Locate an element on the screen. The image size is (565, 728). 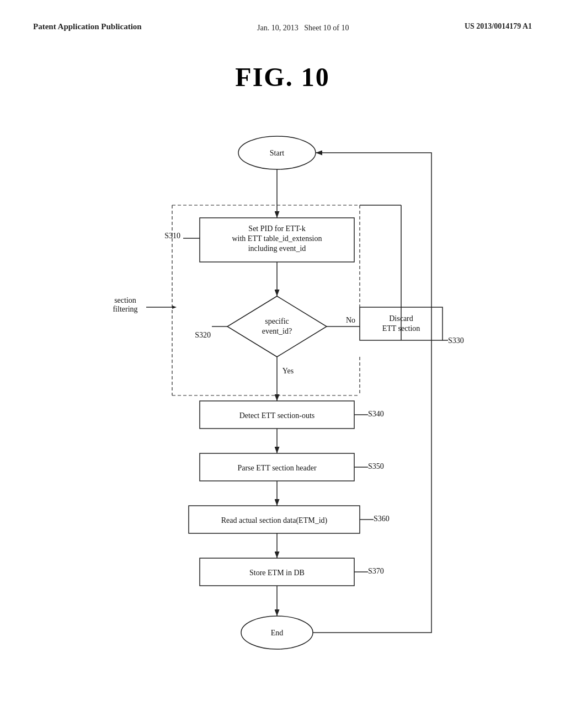
svg-text: Detect ETT section-outs is located at coordinates (277, 416).